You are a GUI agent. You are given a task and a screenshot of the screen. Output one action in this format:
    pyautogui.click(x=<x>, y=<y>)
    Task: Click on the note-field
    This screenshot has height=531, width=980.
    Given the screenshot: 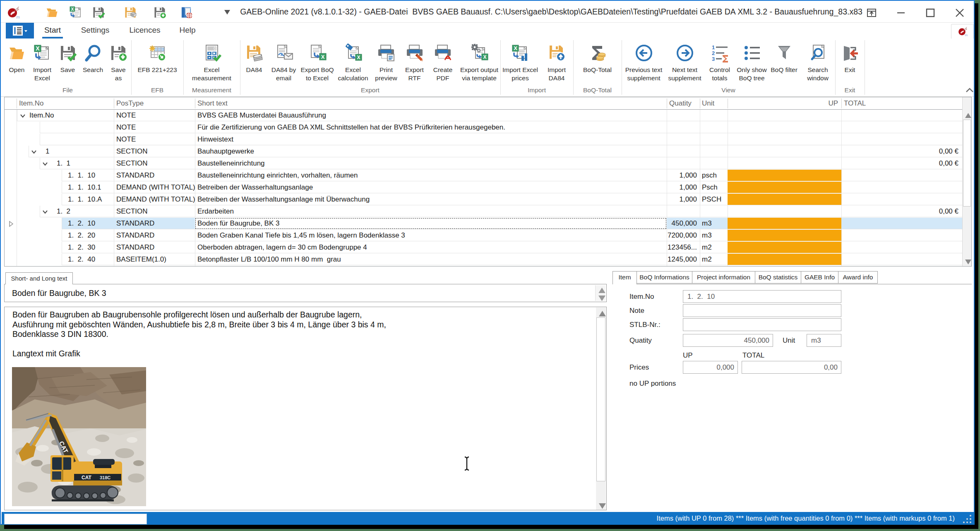 What is the action you would take?
    pyautogui.click(x=762, y=310)
    